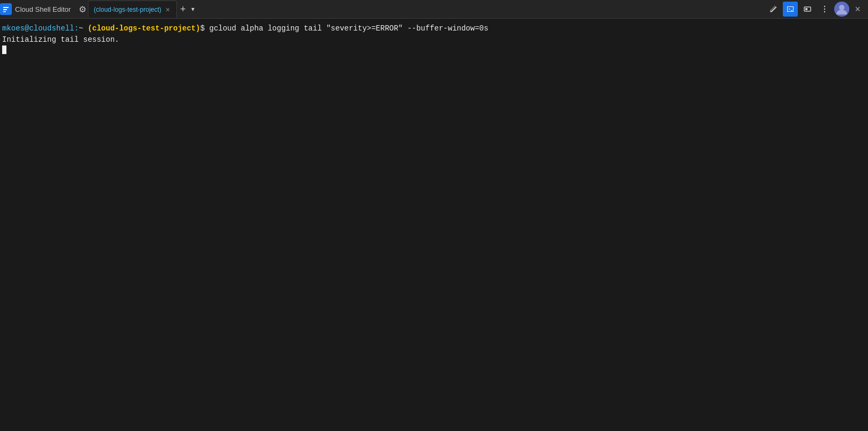 Image resolution: width=868 pixels, height=431 pixels. I want to click on settings-icon: ⚙, so click(83, 10).